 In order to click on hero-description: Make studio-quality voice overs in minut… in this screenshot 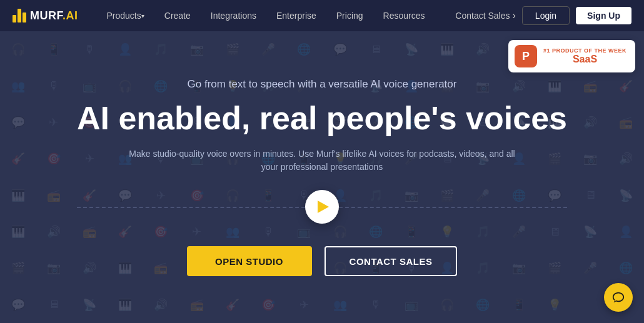, I will do `click(322, 161)`.